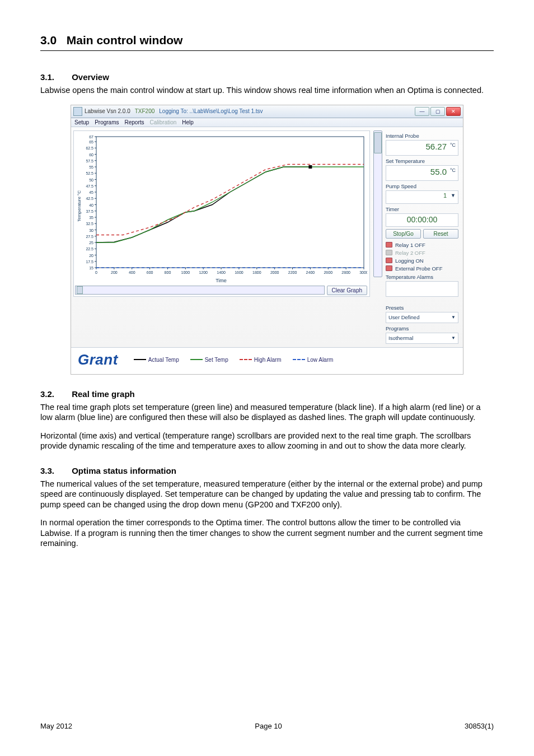  I want to click on svg-text: 600, so click(150, 272).